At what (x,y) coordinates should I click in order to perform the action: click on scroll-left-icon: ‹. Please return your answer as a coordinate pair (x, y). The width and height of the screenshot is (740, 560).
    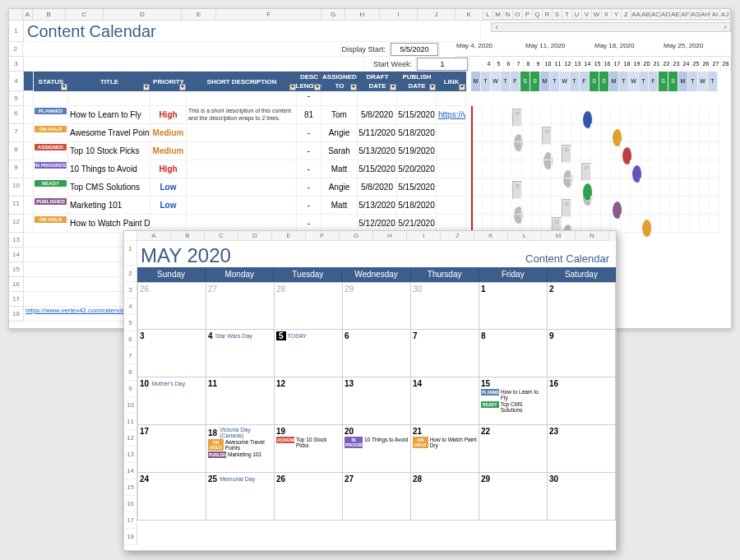
    Looking at the image, I should click on (497, 27).